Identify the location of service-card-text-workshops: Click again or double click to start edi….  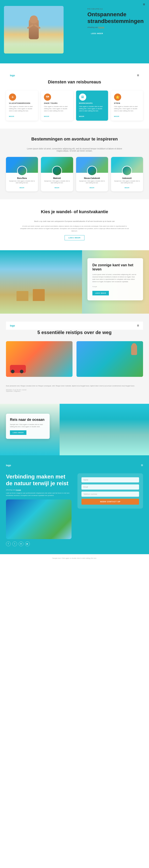
(92, 109).